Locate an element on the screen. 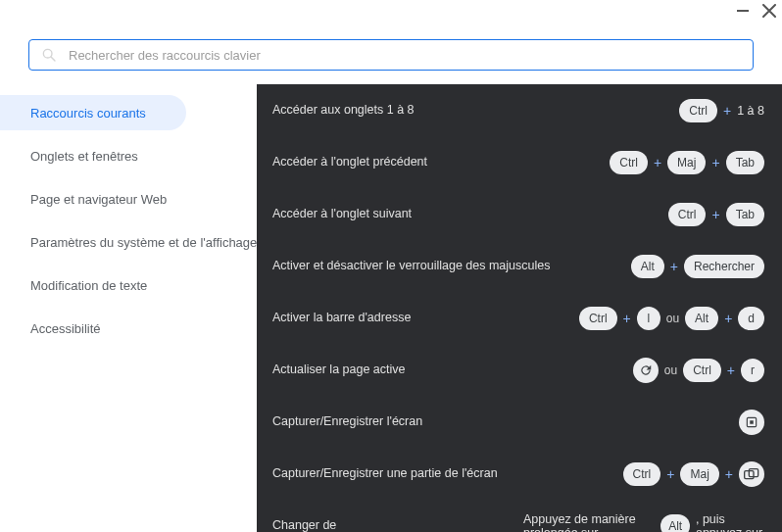  shortcut-row: Activer et désactiver le verrouillage de… is located at coordinates (519, 266).